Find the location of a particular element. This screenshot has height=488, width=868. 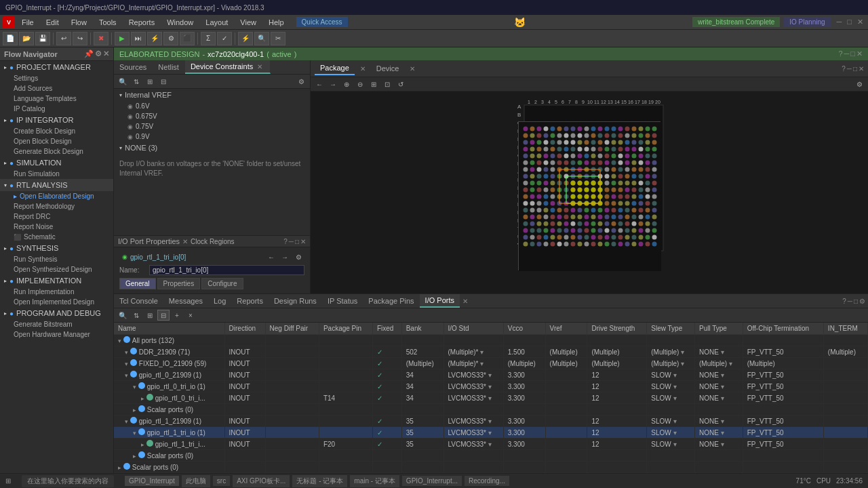

taskbar-axi: AXI GPIO板卡... is located at coordinates (261, 481).